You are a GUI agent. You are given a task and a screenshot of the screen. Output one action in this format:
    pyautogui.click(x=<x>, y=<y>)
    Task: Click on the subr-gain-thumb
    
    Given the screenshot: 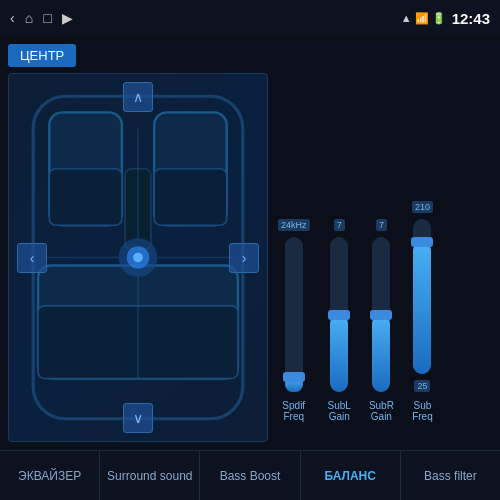 What is the action you would take?
    pyautogui.click(x=381, y=315)
    